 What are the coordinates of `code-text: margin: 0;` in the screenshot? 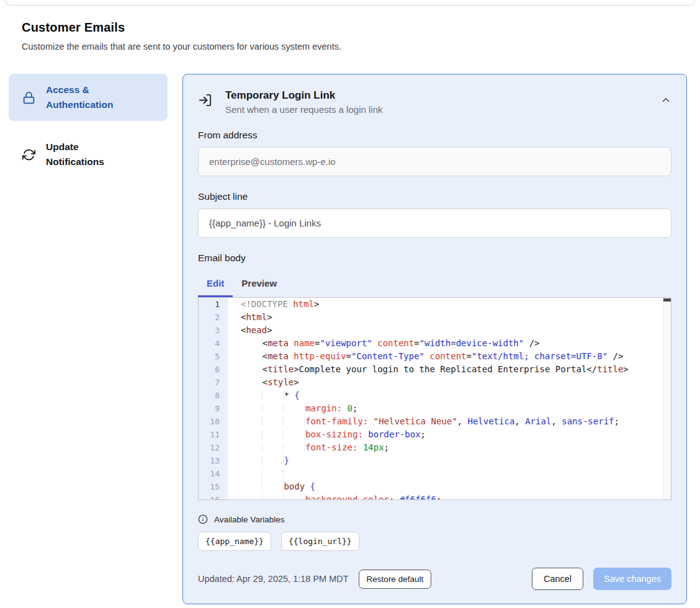 It's located at (293, 408).